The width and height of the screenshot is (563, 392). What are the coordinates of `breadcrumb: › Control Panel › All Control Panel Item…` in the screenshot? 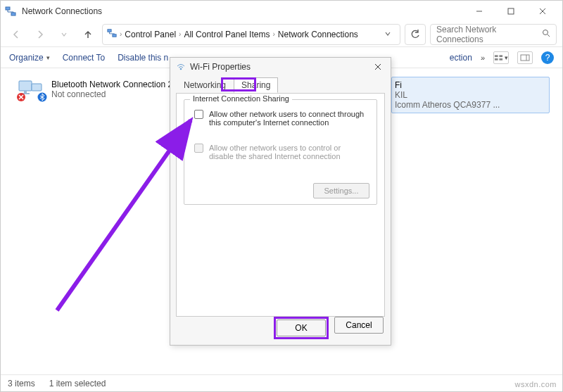 It's located at (251, 34).